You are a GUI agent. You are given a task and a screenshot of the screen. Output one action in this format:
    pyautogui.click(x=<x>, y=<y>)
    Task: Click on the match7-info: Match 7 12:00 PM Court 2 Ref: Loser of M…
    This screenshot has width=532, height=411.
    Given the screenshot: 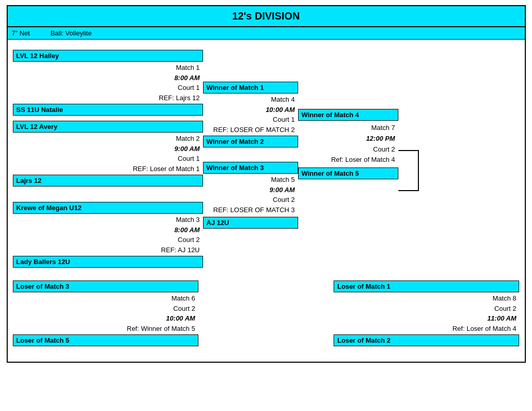 What is the action you would take?
    pyautogui.click(x=348, y=144)
    